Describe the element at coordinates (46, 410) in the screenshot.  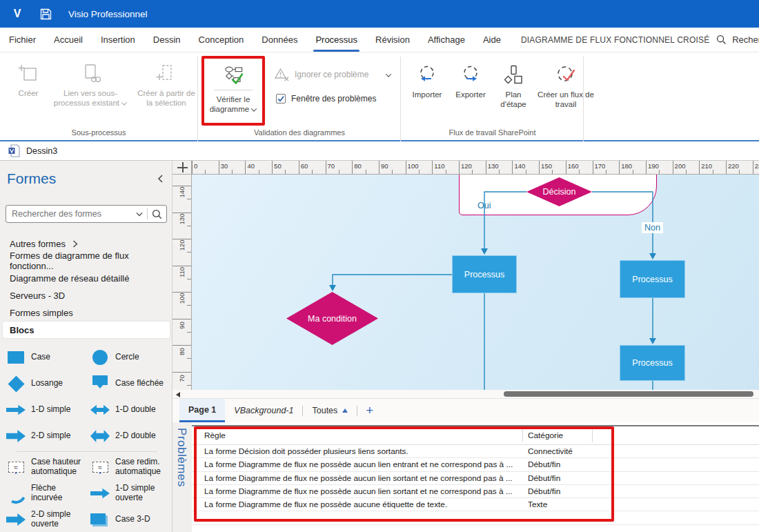
I see `shape-item-1-d-simple: 1-D simple` at that location.